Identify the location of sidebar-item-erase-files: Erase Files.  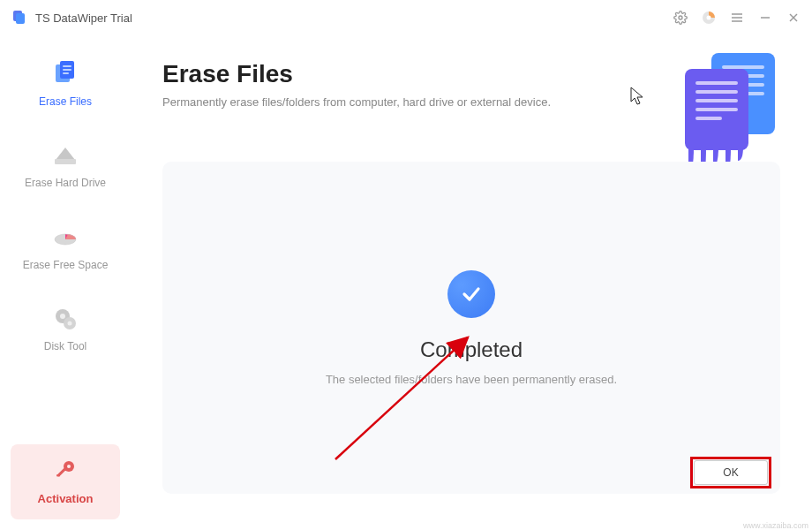
(65, 83).